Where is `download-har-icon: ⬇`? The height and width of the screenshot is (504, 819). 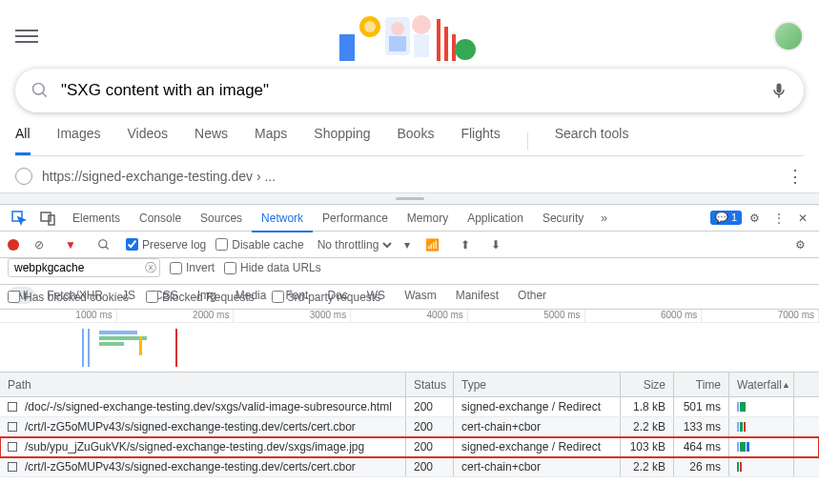
download-har-icon: ⬇ is located at coordinates (496, 245).